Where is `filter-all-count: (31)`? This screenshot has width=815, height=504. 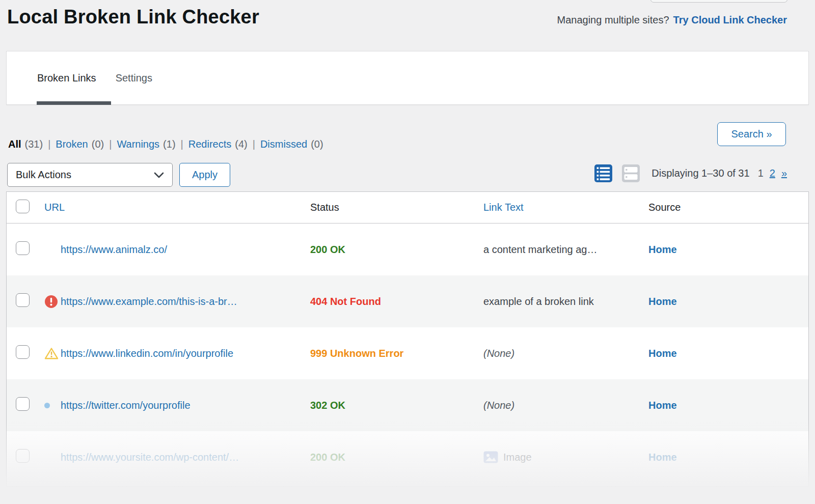 filter-all-count: (31) is located at coordinates (34, 144).